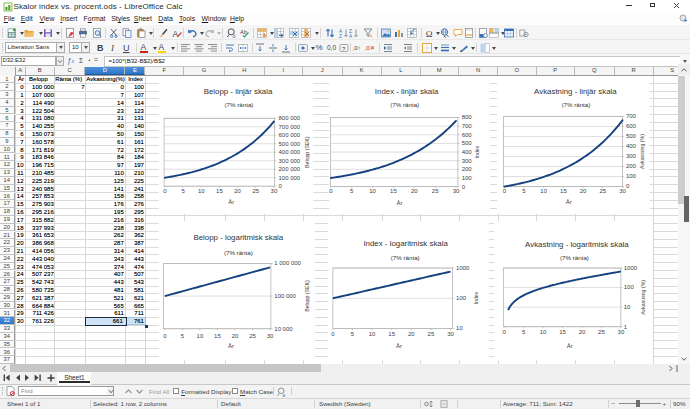 The image size is (690, 409). What do you see at coordinates (289, 127) in the screenshot?
I see `svg-text: 700 000` at bounding box center [289, 127].